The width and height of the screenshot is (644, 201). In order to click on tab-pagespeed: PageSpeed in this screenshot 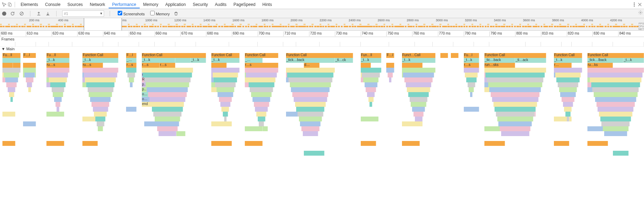, I will do `click(244, 5)`.